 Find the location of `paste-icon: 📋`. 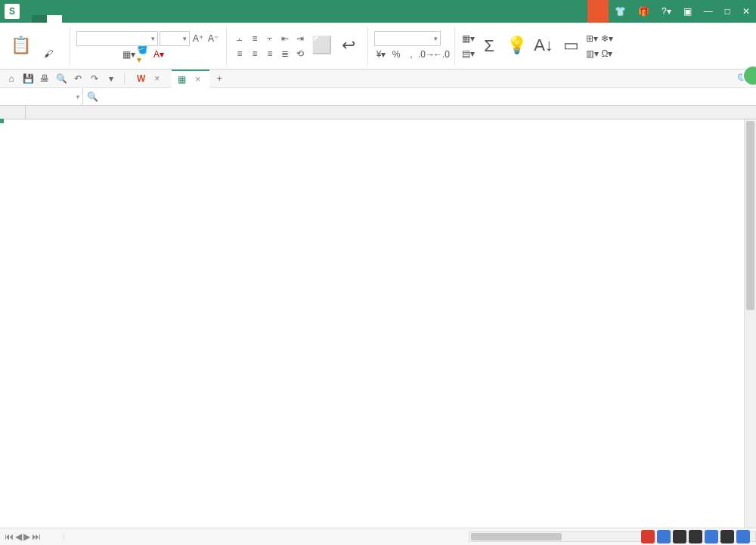

paste-icon: 📋 is located at coordinates (20, 45).